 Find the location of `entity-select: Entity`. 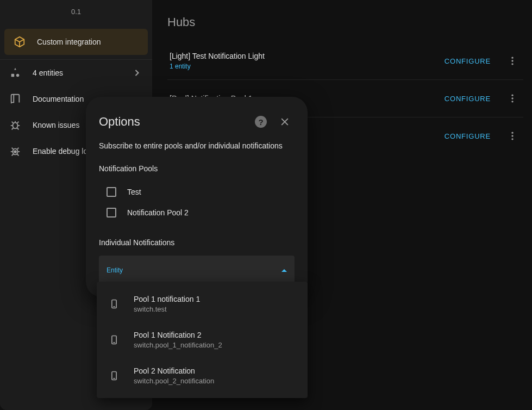

entity-select: Entity is located at coordinates (197, 270).